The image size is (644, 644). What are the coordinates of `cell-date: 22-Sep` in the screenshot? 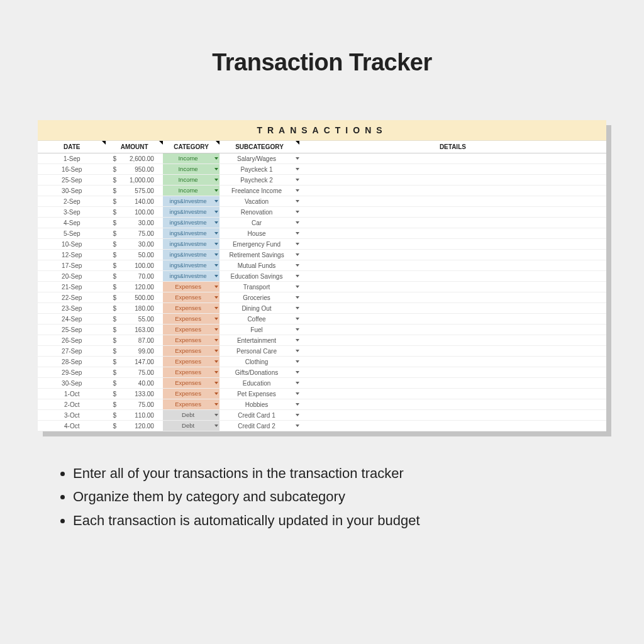 It's located at (72, 298).